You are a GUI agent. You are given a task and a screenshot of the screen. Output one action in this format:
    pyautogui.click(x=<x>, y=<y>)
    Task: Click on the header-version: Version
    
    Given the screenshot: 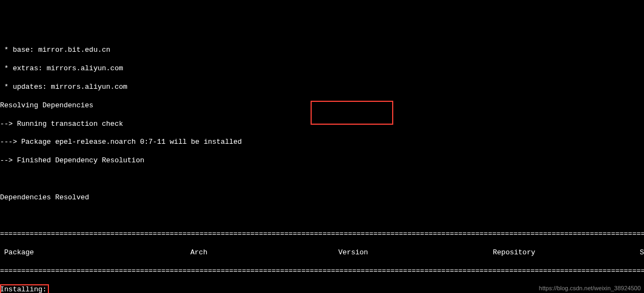 What is the action you would take?
    pyautogui.click(x=416, y=253)
    